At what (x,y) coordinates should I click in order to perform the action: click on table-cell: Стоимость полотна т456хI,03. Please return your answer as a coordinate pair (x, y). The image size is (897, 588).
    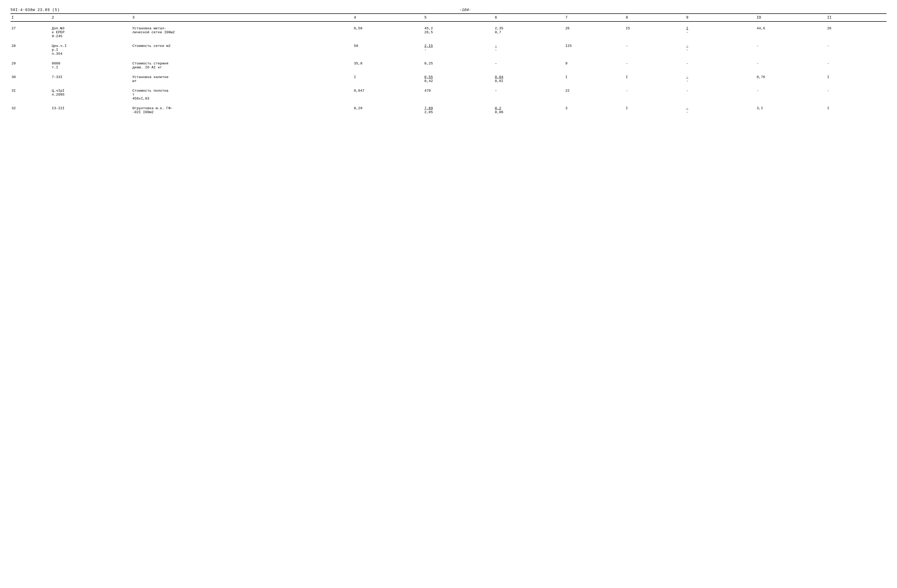
    Looking at the image, I should click on (242, 93).